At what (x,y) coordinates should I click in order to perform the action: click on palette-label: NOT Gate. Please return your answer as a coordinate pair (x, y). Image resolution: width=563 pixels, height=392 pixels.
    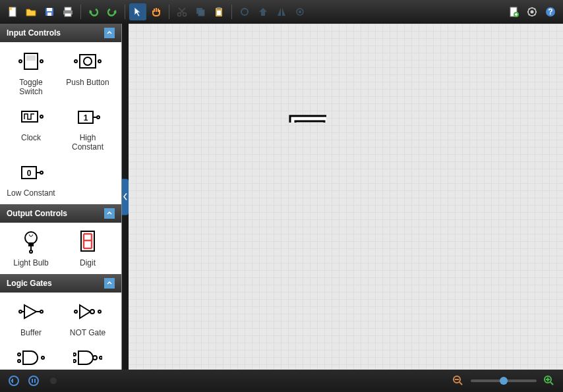
    Looking at the image, I should click on (88, 333).